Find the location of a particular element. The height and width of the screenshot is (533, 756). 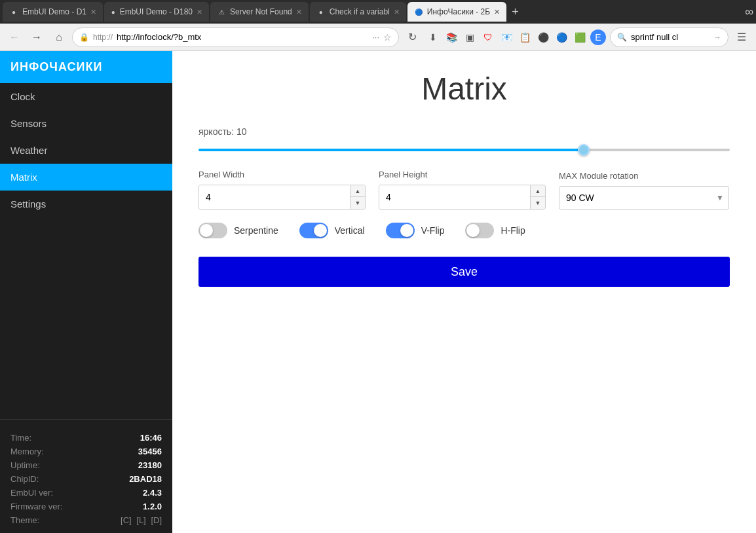

tab-close-1: ✕ is located at coordinates (93, 12).